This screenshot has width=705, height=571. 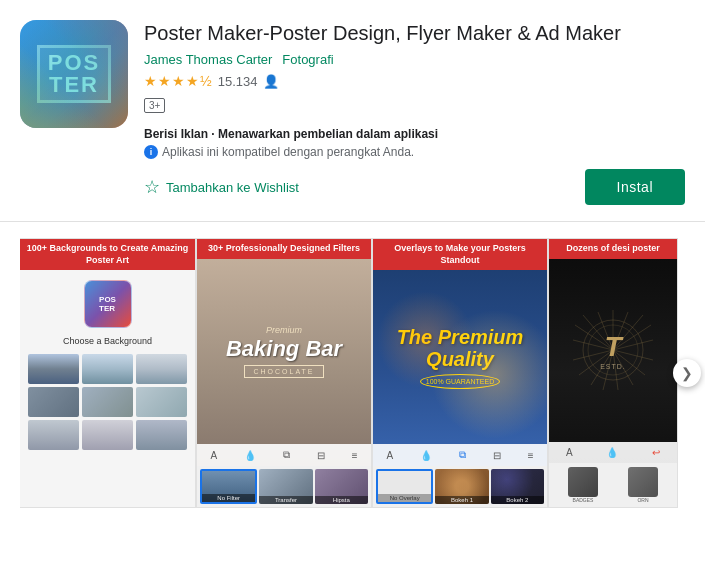 I want to click on baking-premium: Premium, so click(x=284, y=330).